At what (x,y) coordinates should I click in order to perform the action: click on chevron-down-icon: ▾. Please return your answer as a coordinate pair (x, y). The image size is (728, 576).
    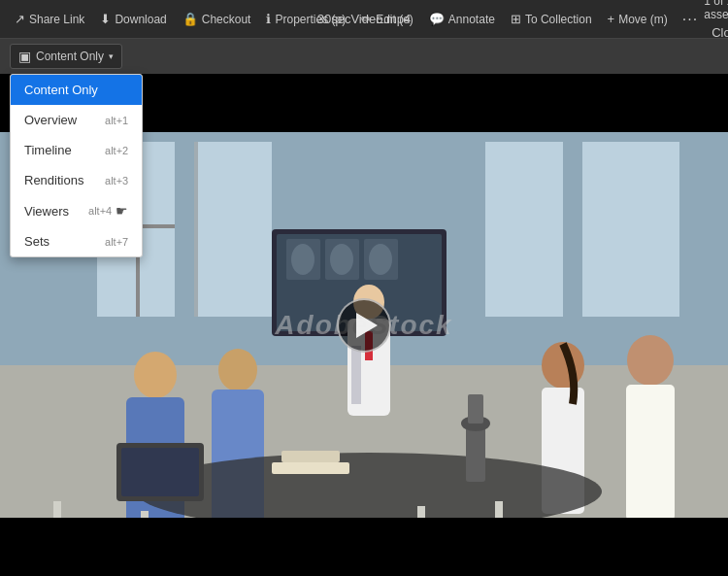
    Looking at the image, I should click on (111, 56).